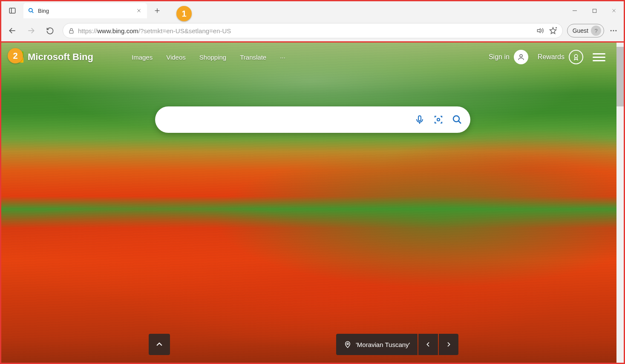 Image resolution: width=625 pixels, height=364 pixels. What do you see at coordinates (283, 57) in the screenshot?
I see `nav-more: ···` at bounding box center [283, 57].